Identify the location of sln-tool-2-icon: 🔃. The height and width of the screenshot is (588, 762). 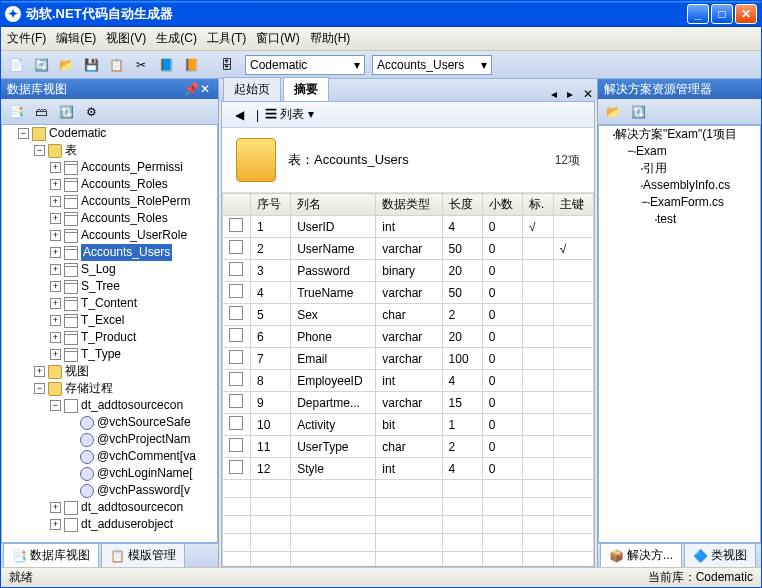
(638, 112).